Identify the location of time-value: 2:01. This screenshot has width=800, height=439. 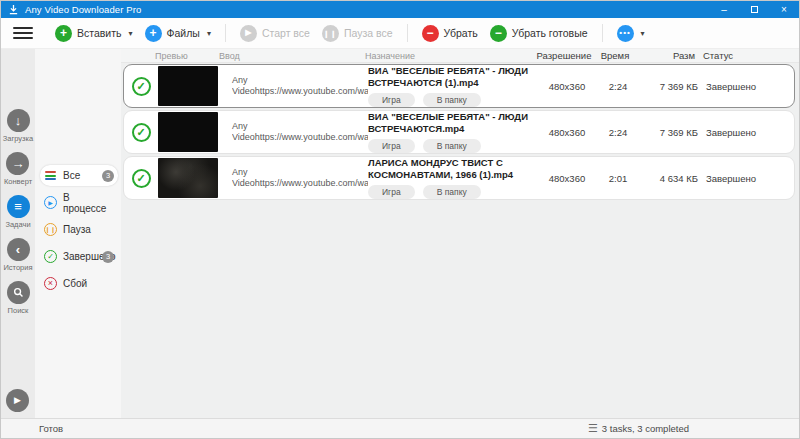
(618, 178).